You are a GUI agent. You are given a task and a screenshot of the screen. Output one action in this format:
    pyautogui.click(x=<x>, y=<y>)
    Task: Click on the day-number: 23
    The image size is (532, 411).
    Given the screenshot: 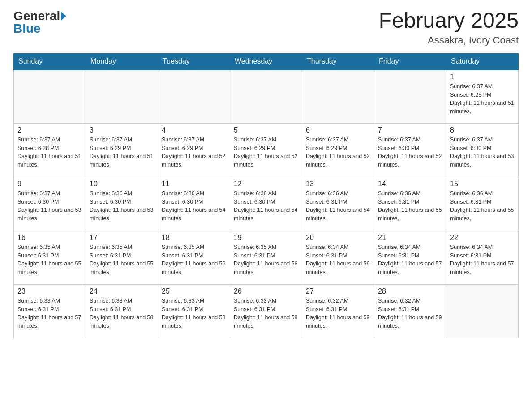 What is the action you would take?
    pyautogui.click(x=50, y=291)
    